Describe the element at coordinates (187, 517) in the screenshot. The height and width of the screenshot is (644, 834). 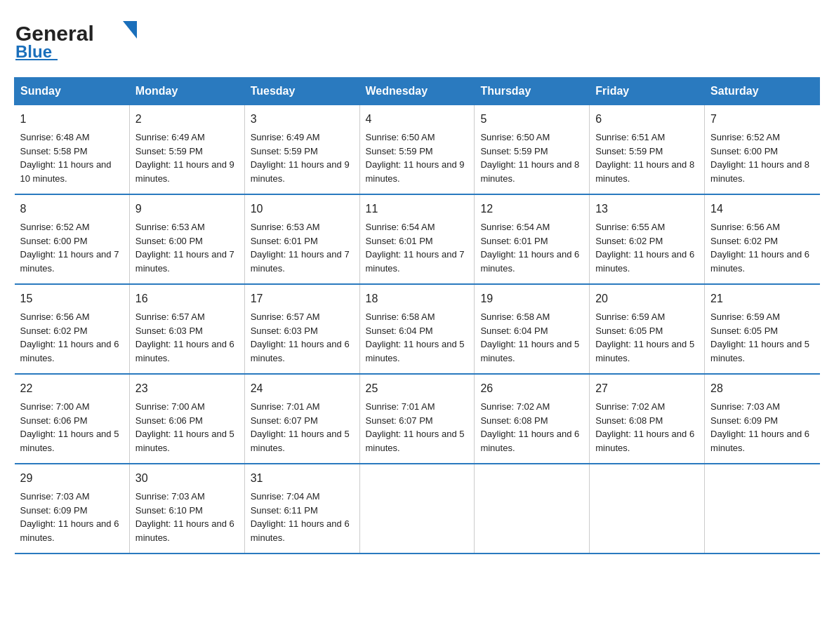
I see `day-info: Sunrise: 7:03 AMSunset: 6:10 PMDaylight:…` at that location.